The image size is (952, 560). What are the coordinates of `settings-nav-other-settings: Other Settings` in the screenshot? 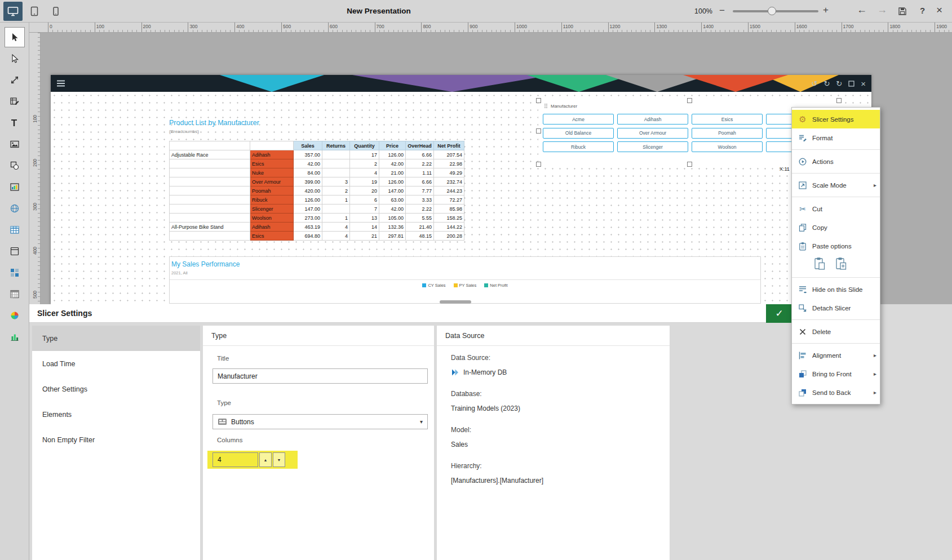 It's located at (116, 389).